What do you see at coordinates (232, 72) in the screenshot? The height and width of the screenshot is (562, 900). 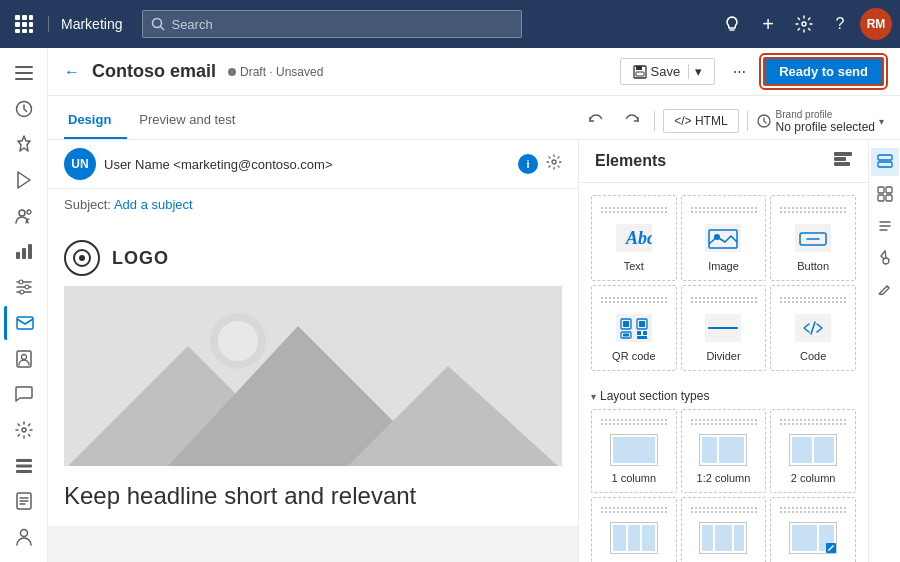 I see `status-dot` at bounding box center [232, 72].